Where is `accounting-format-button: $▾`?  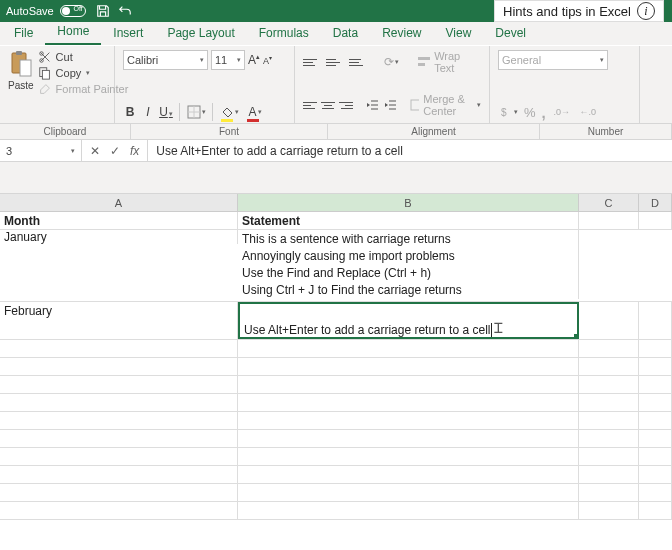 accounting-format-button: $▾ is located at coordinates (508, 112).